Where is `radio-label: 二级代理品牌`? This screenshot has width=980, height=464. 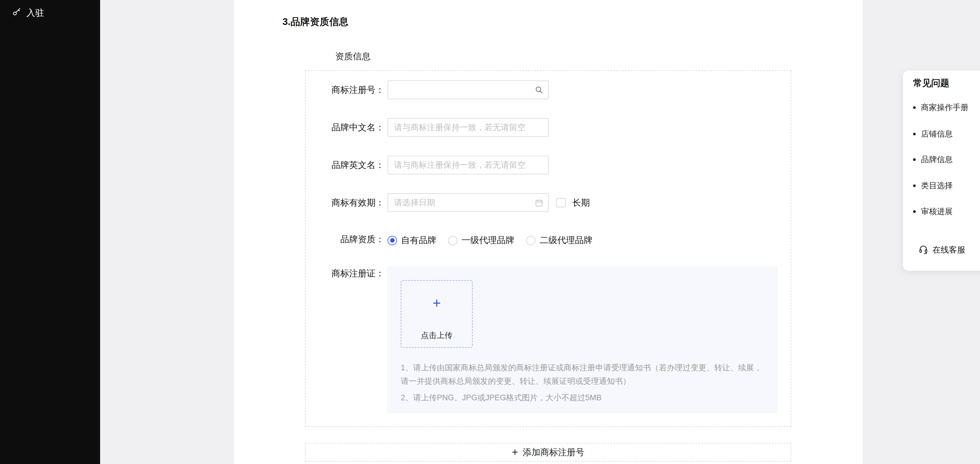 radio-label: 二级代理品牌 is located at coordinates (566, 241).